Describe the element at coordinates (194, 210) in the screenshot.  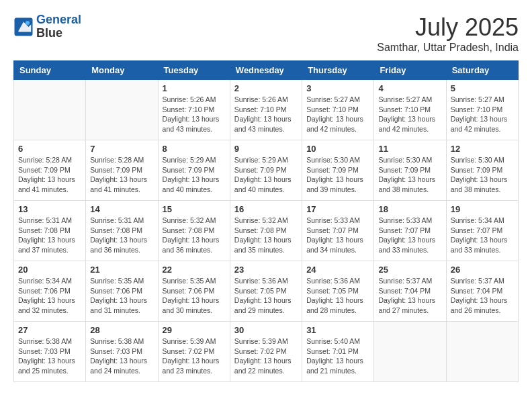
I see `day-number: 15` at that location.